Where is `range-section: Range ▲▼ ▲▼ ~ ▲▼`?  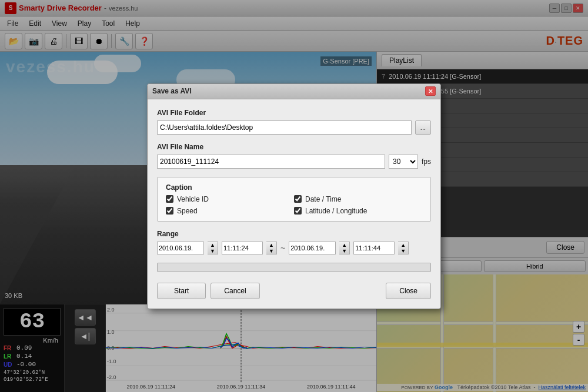 range-section: Range ▲▼ ▲▼ ~ ▲▼ is located at coordinates (294, 242).